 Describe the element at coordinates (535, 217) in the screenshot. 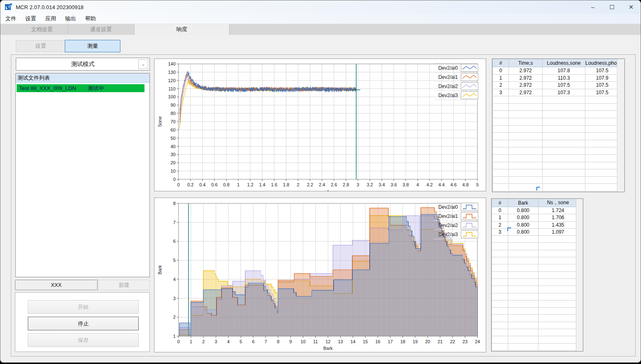

I see `table-row: 10.8001.706` at that location.